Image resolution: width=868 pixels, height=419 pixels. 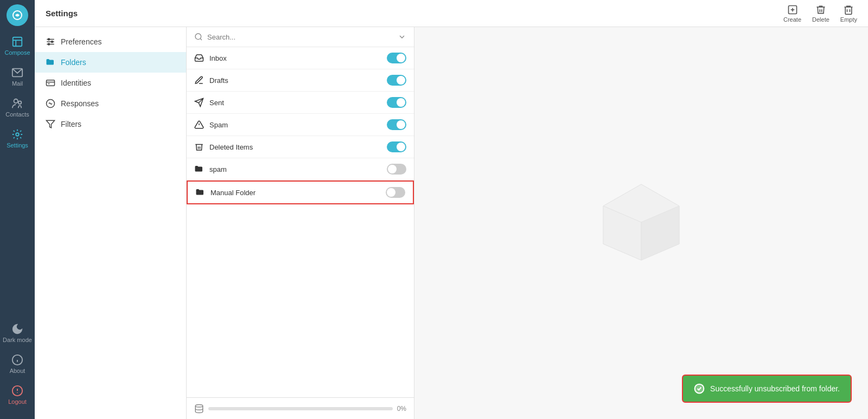 What do you see at coordinates (199, 147) in the screenshot?
I see `deleted-icon` at bounding box center [199, 147].